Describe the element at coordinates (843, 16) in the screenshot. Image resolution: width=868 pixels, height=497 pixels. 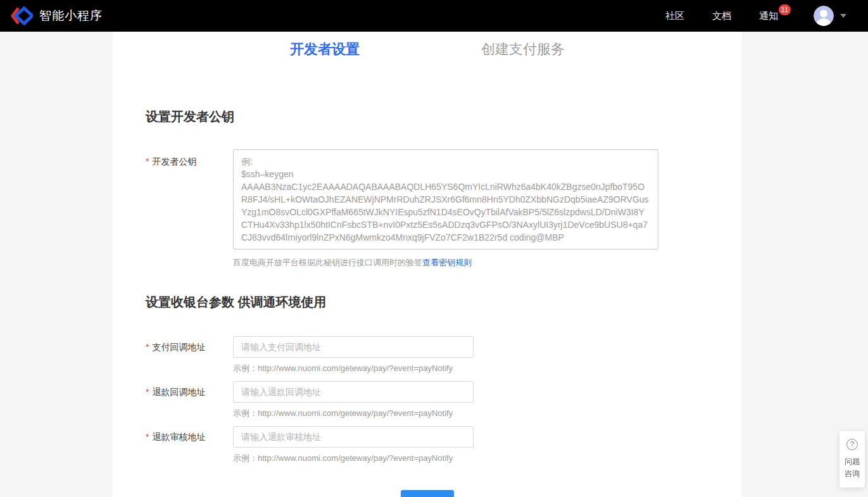
I see `chevron-down-icon` at that location.